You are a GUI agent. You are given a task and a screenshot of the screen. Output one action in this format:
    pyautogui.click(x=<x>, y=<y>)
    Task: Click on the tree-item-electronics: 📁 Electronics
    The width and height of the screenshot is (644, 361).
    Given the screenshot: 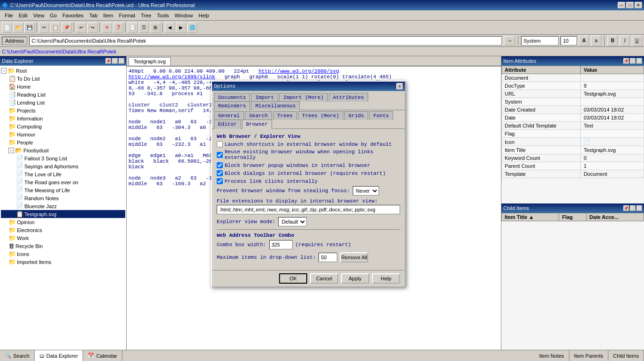 What is the action you would take?
    pyautogui.click(x=63, y=230)
    